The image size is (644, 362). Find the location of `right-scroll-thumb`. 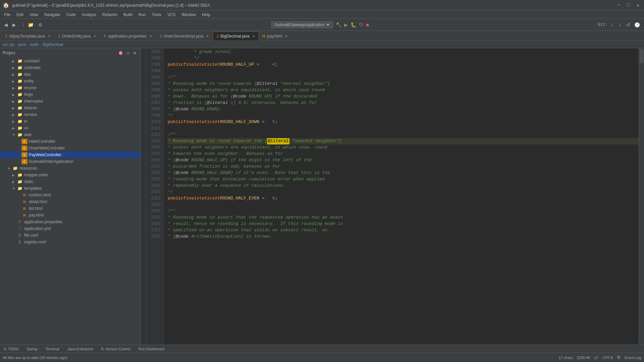

right-scroll-thumb is located at coordinates (642, 56).